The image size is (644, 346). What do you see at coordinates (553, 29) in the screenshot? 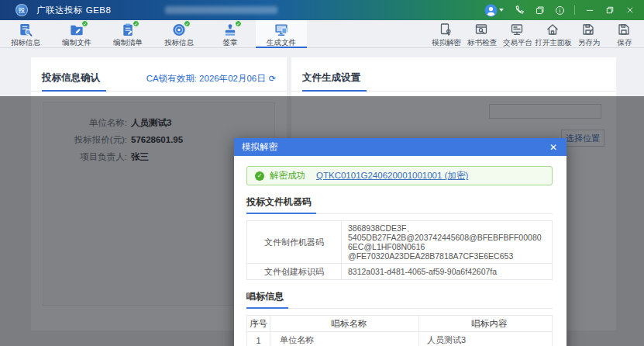
I see `home-icon` at bounding box center [553, 29].